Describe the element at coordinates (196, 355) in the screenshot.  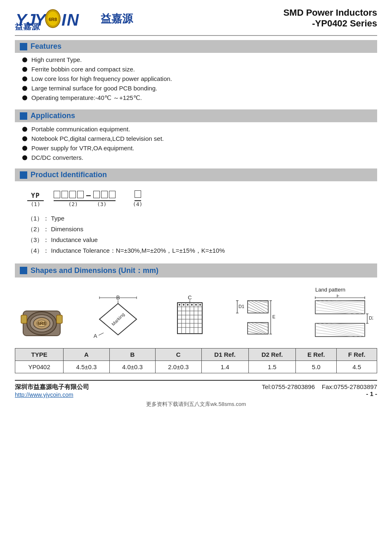
I see `table-header-row: TYPE A B C D1 Ref. D2 Ref. E Ref. F Ref.` at that location.